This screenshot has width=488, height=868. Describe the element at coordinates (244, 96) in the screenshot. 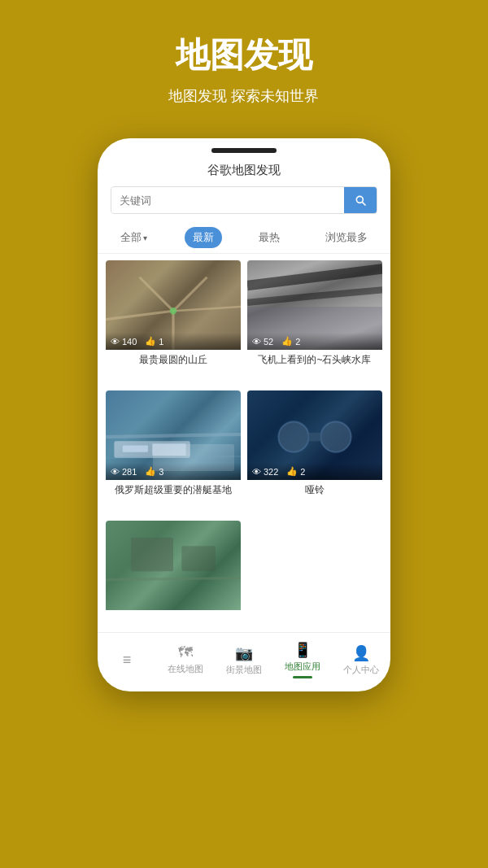

I see `page-subtitle: 地图发现 探索未知世界` at that location.